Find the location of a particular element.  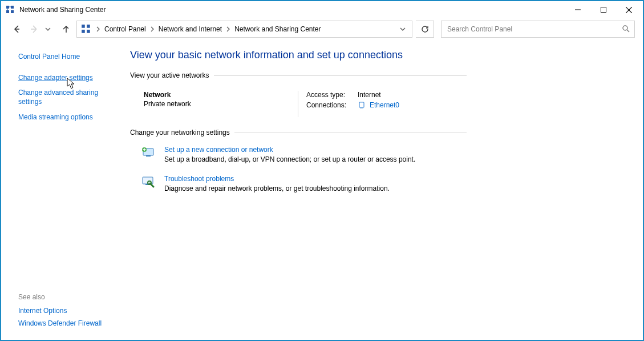

window-title: Network and Sharing Center is located at coordinates (63, 10).